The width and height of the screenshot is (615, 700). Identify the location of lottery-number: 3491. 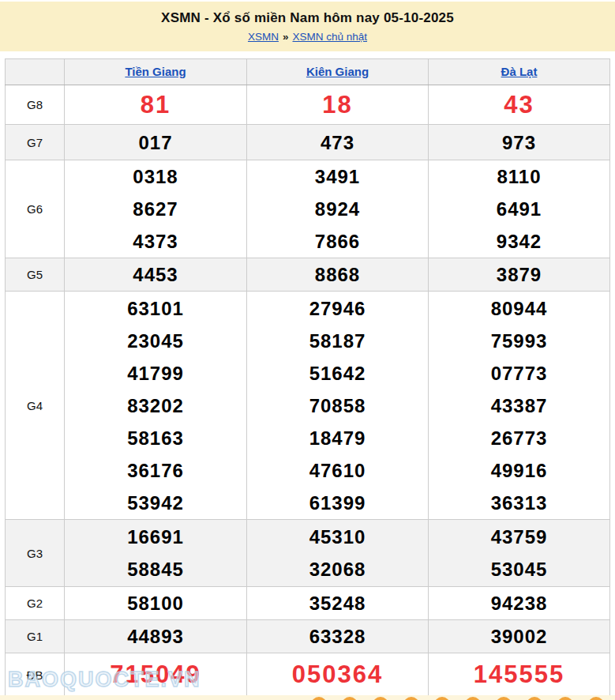
(338, 177).